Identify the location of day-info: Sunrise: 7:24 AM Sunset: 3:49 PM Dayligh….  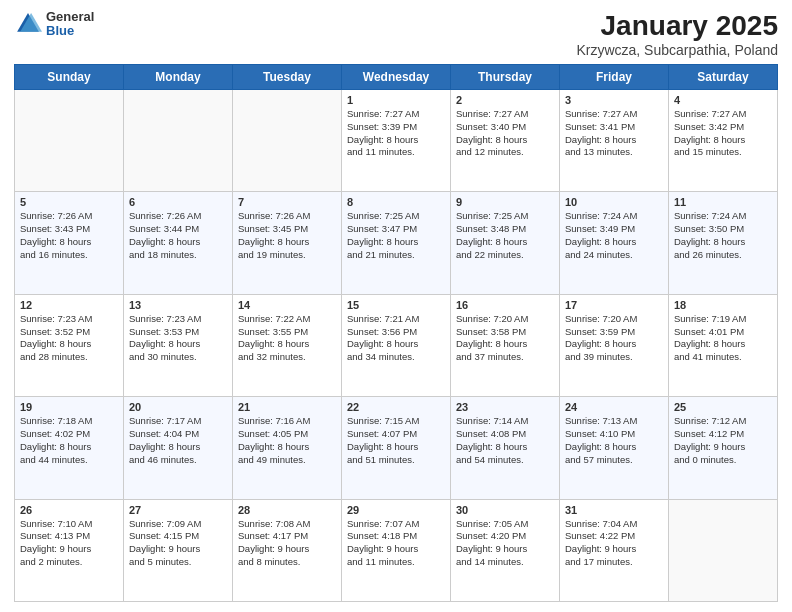
(614, 236).